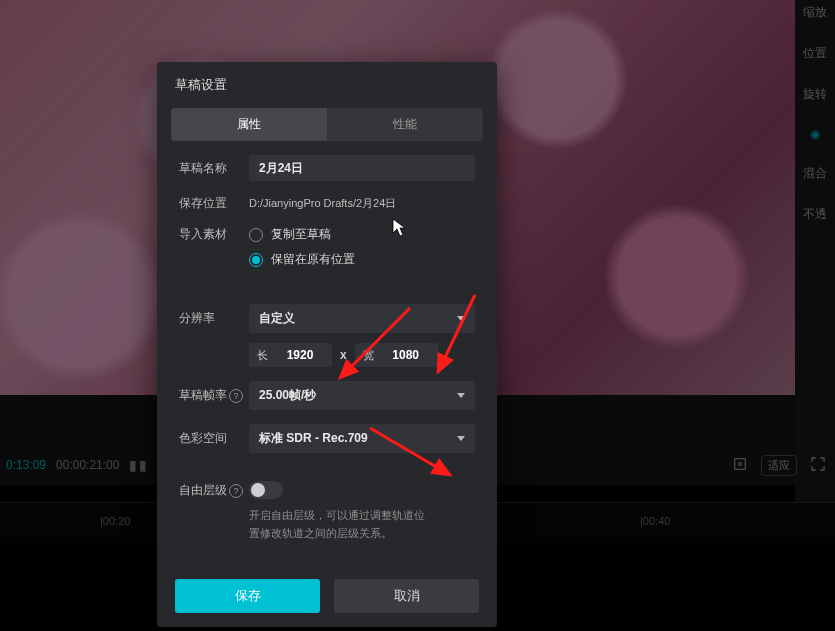 The image size is (835, 631). Describe the element at coordinates (368, 356) in the screenshot. I see `height-label: 宽` at that location.